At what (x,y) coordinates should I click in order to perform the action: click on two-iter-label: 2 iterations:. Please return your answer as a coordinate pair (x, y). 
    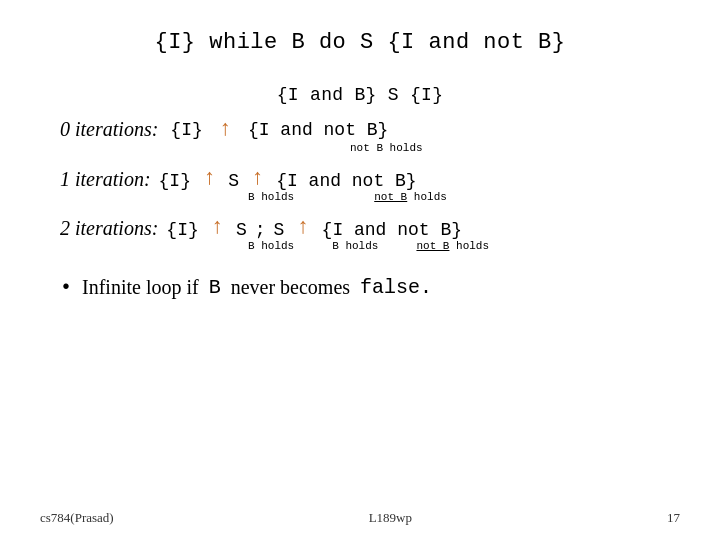
    Looking at the image, I should click on (109, 228).